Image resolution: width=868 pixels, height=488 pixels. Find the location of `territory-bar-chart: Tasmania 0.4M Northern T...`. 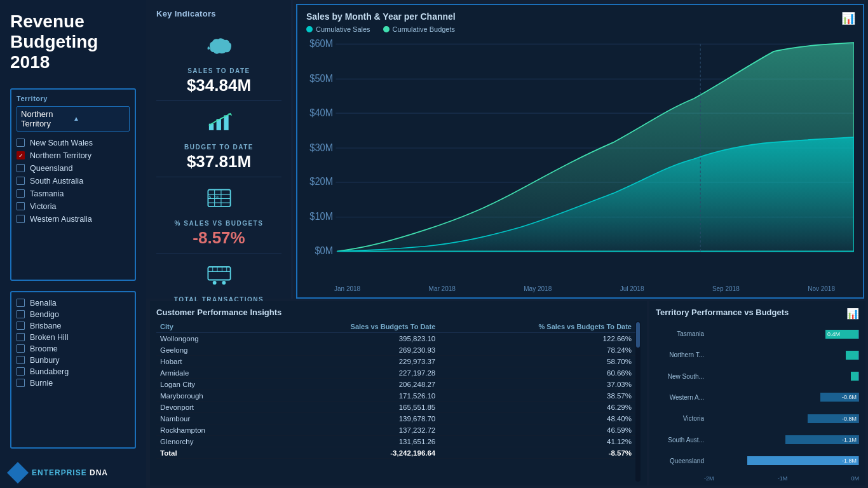

territory-bar-chart: Tasmania 0.4M Northern T... is located at coordinates (757, 398).